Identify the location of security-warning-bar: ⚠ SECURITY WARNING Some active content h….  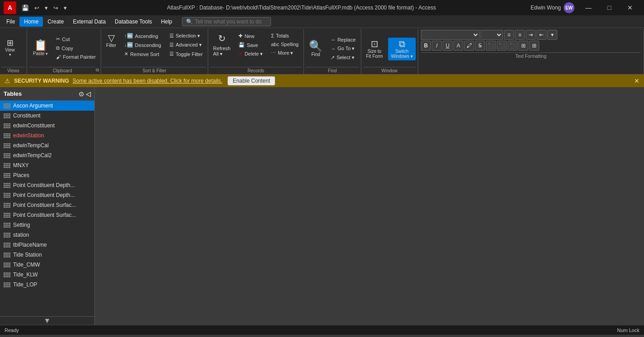
(322, 81).